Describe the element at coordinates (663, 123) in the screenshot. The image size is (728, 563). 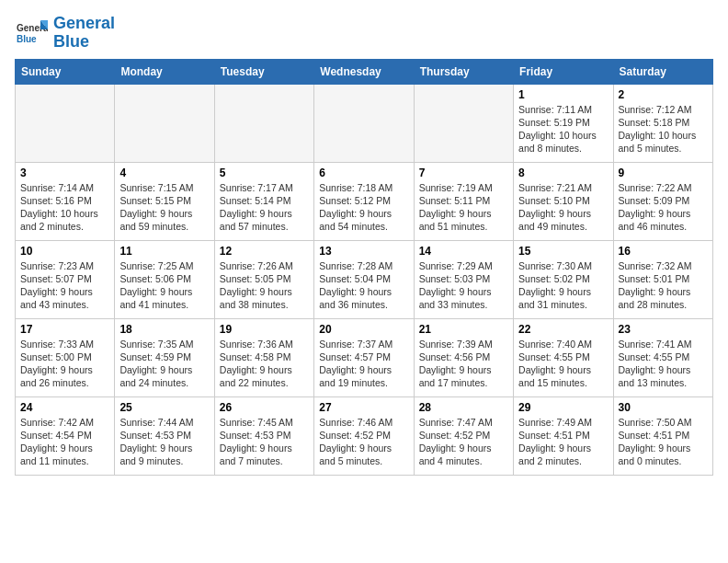
I see `calendar-day-cell: 2Sunrise: 7:12 AM Sunset: 5:18 PM Daylig…` at that location.